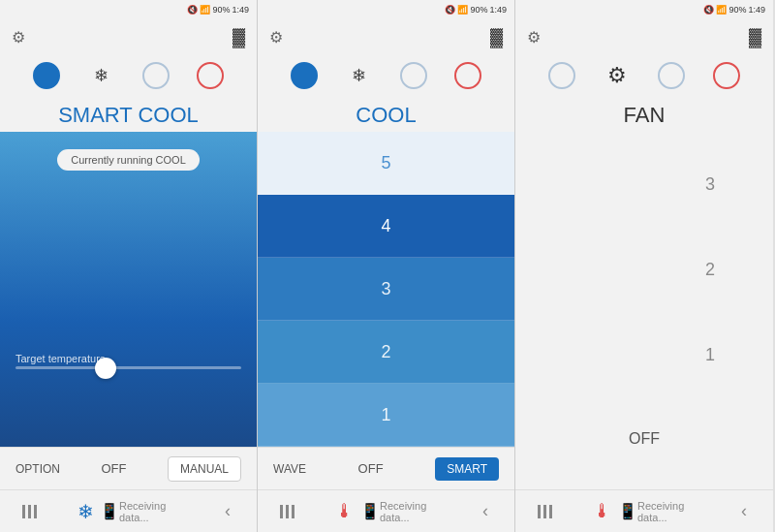  I want to click on nav-bar-2: 🌡 📱 Receiving data... ‹, so click(386, 511).